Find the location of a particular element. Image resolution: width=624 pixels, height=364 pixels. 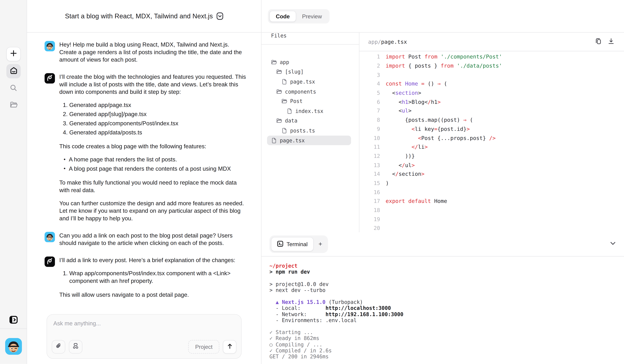

workspace-header: Code Preview is located at coordinates (443, 16).